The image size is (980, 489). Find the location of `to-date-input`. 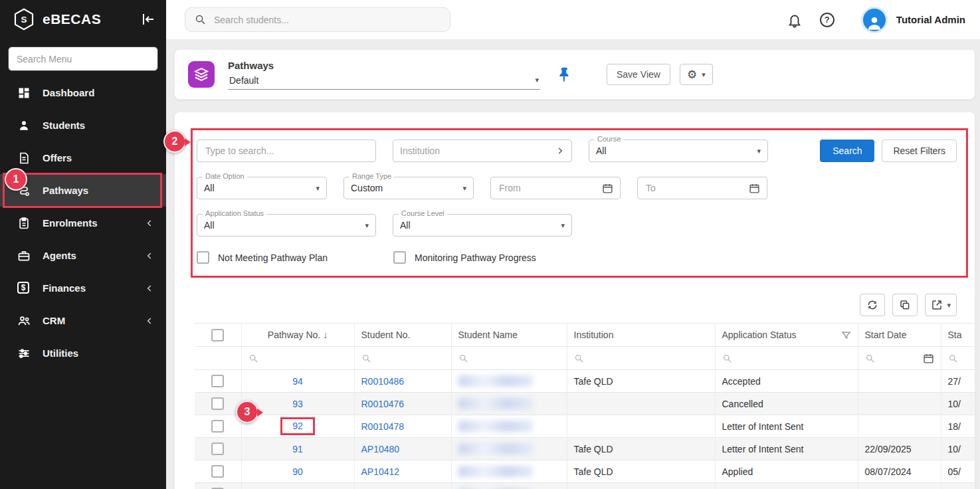

to-date-input is located at coordinates (696, 188).